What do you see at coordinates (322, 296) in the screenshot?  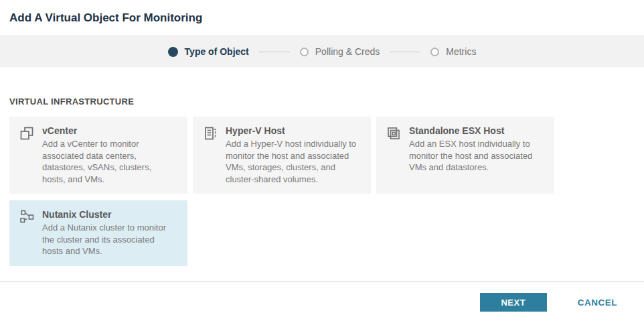 I see `footer: NEXT CANCEL` at bounding box center [322, 296].